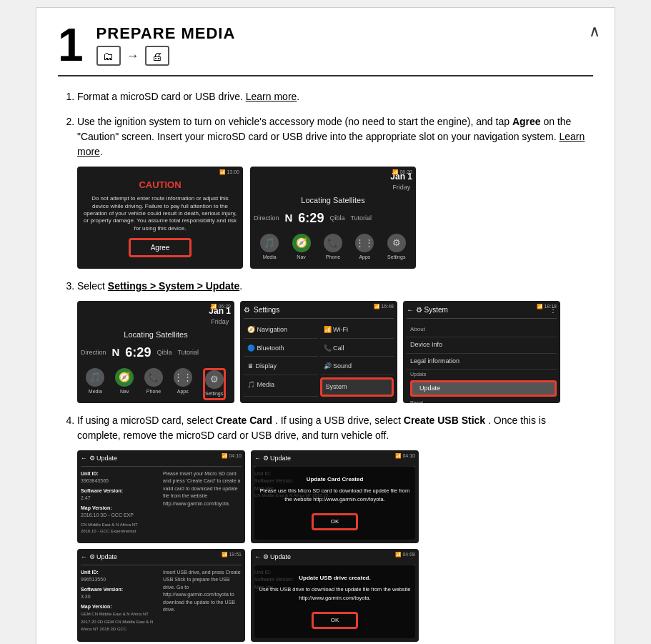 Image resolution: width=651 pixels, height=644 pixels. Describe the element at coordinates (357, 330) in the screenshot. I see `settings-wifi: 📶 Wi-Fi` at that location.